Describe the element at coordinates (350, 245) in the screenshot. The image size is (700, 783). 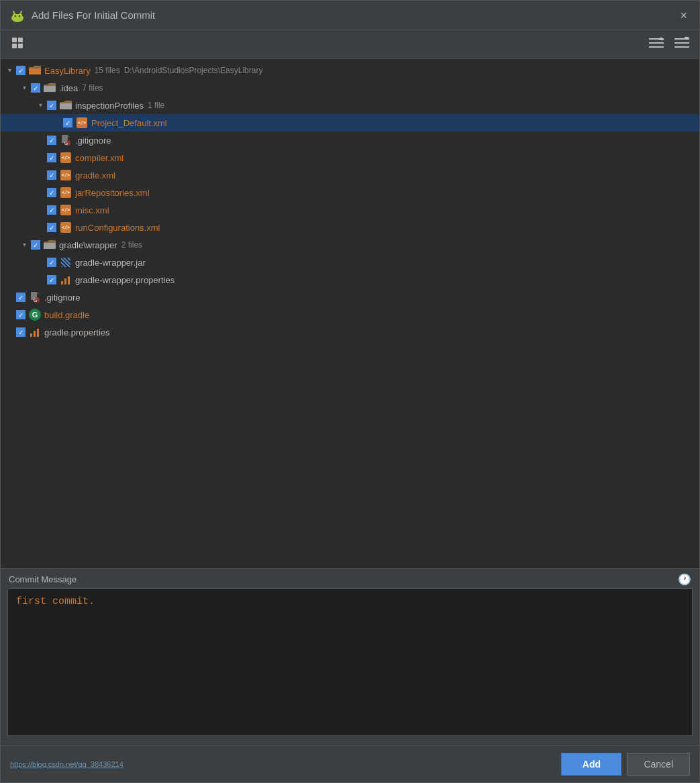
I see `tree-row: ▾ gradle\wrapper2 files` at that location.